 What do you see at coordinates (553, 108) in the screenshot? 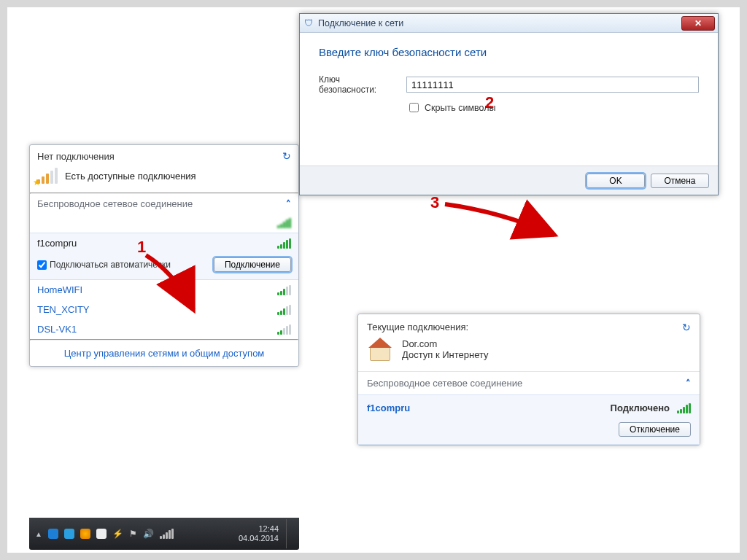
I see `hide-chars-checkbox: Скрыть символы` at bounding box center [553, 108].